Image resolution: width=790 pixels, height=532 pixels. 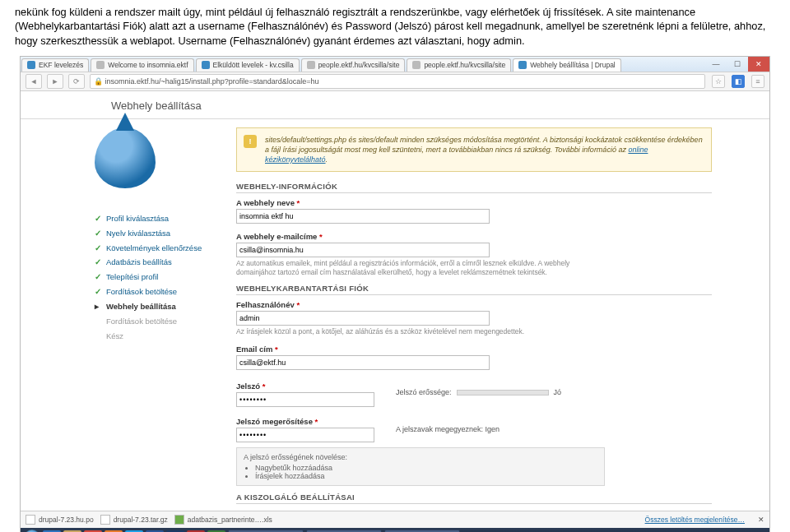 I want to click on step-done: Fordítások betöltése, so click(x=156, y=292).